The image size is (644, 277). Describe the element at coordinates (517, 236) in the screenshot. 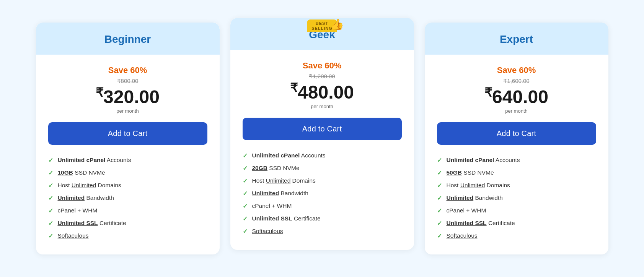

I see `feature-item-expert-6: ✓Softaculous` at that location.